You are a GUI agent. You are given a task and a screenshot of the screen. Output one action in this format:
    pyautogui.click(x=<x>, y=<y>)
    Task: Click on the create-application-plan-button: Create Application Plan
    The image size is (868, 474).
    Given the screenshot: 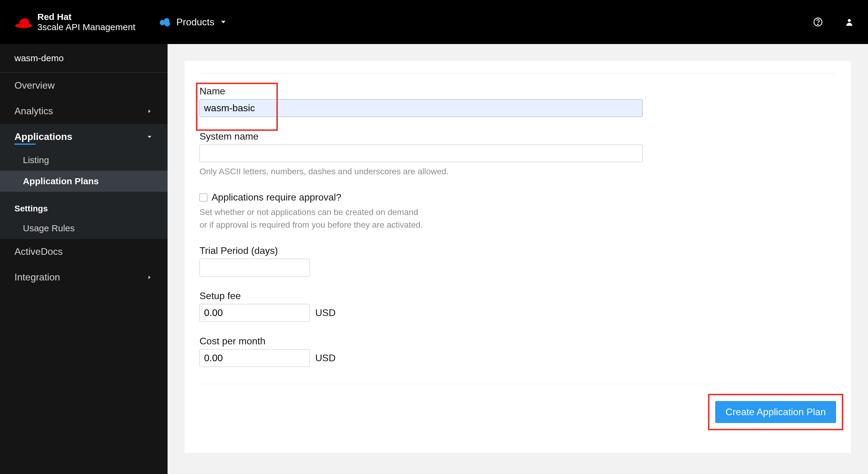 What is the action you would take?
    pyautogui.click(x=776, y=412)
    